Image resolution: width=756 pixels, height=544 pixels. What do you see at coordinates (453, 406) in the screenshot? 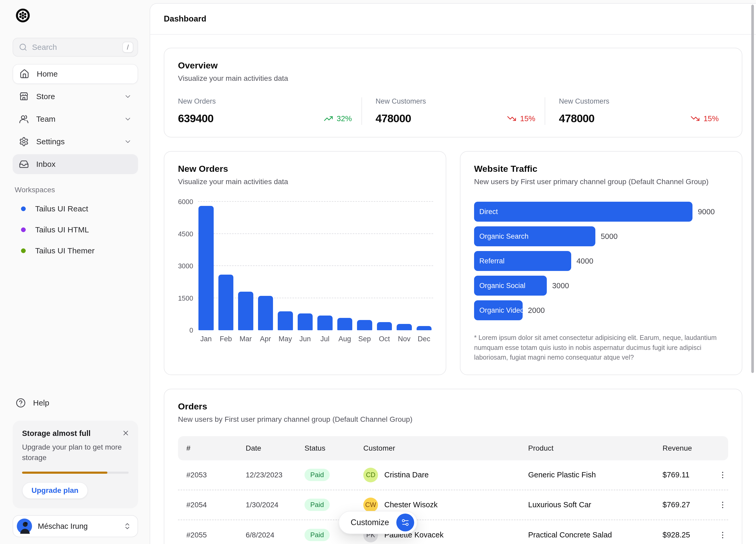
I see `orders-title: Orders` at bounding box center [453, 406].